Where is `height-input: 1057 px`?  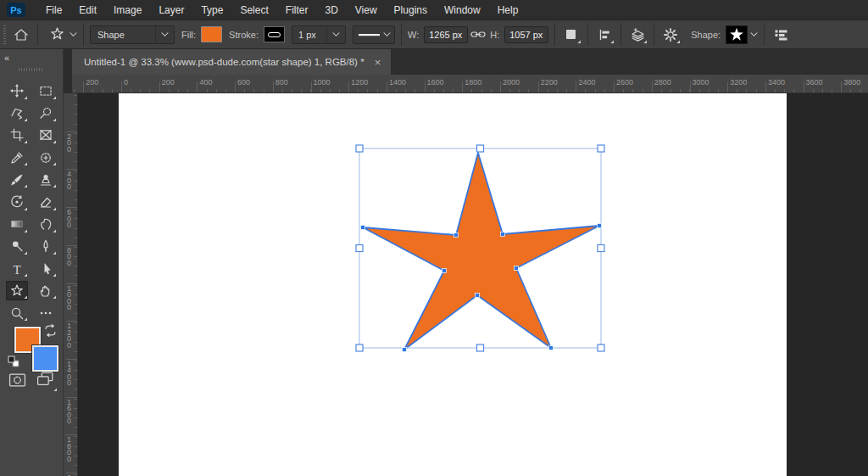 height-input: 1057 px is located at coordinates (526, 35).